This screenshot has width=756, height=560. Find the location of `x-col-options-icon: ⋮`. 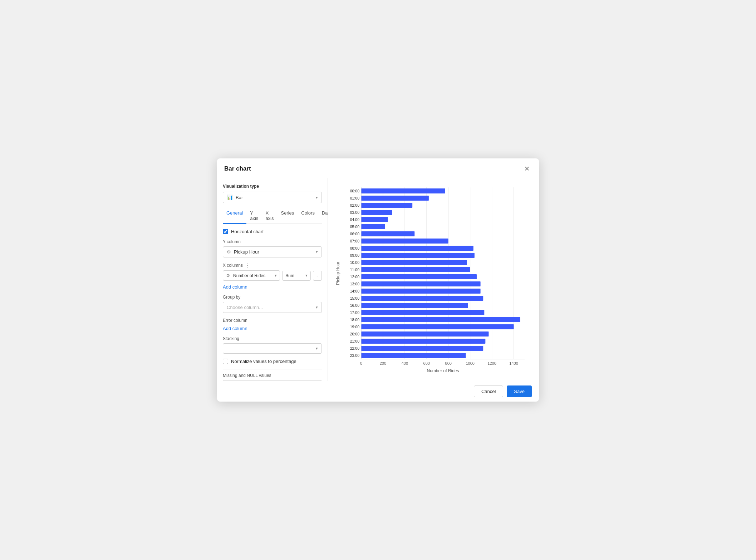

x-col-options-icon: ⋮ is located at coordinates (247, 265).